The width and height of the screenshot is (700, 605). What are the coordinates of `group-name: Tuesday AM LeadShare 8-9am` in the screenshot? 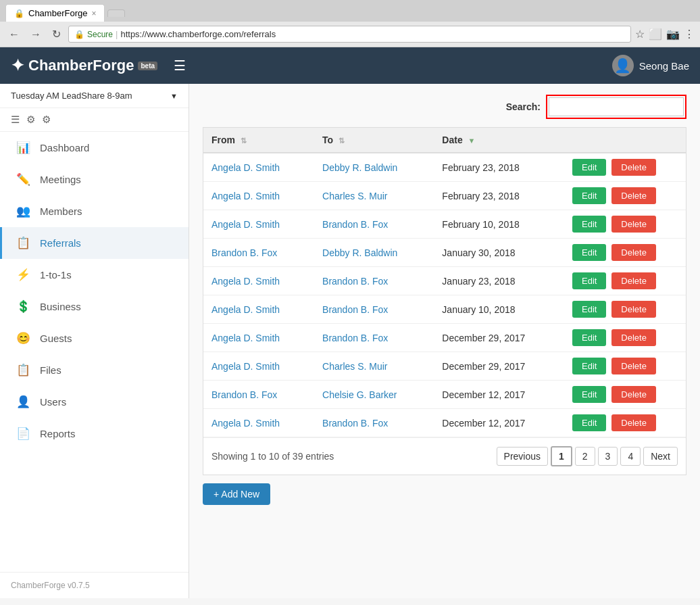 It's located at (72, 96).